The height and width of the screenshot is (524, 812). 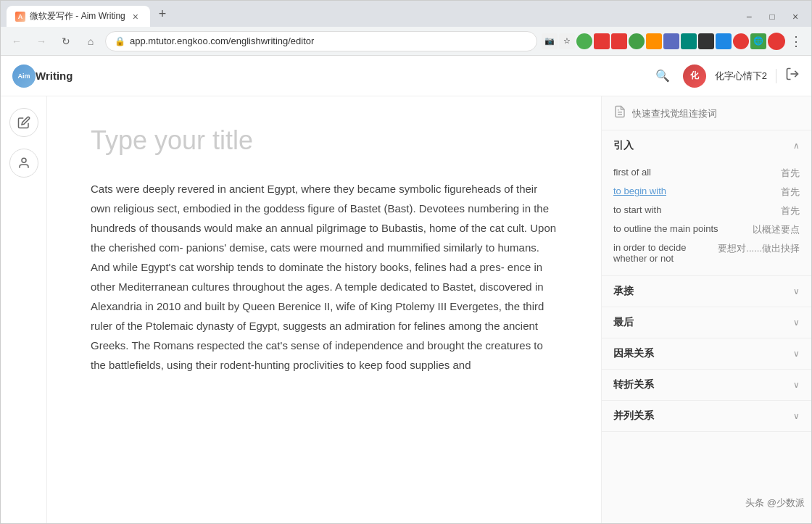 I want to click on ext-star: ☆, so click(x=567, y=41).